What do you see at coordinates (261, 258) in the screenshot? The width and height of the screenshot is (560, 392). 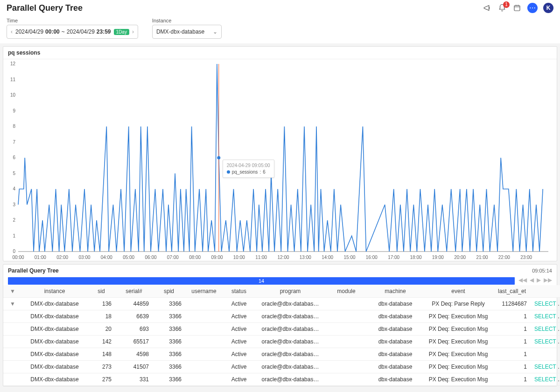 I see `svg-text: 11:00` at bounding box center [261, 258].